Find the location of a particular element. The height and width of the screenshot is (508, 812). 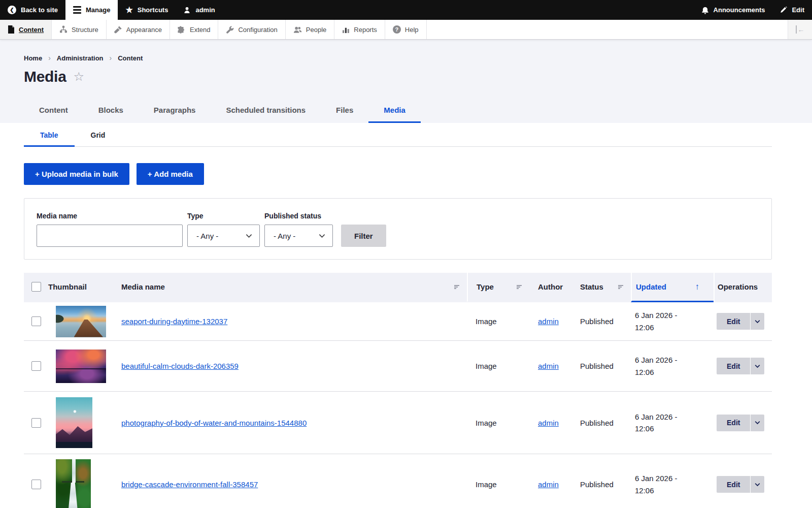

puzzle-icon is located at coordinates (182, 29).